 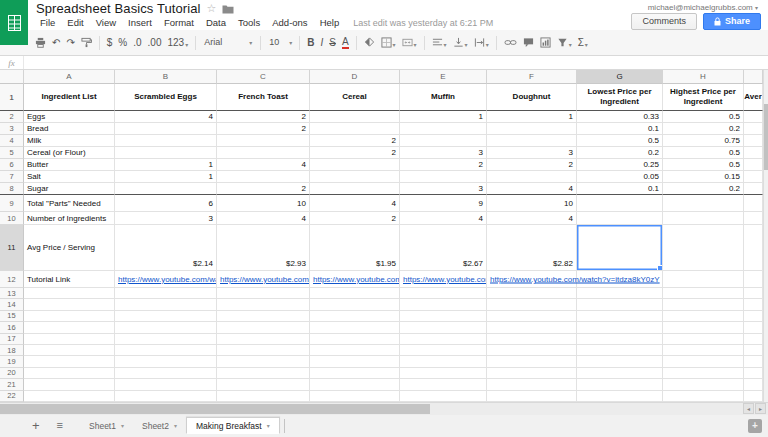 What do you see at coordinates (754, 316) in the screenshot?
I see `cell-I15` at bounding box center [754, 316].